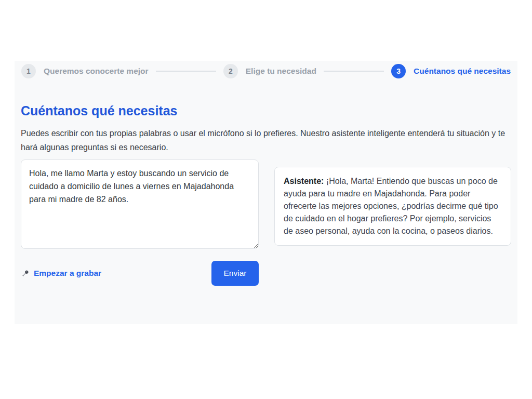 This screenshot has width=532, height=399. Describe the element at coordinates (231, 71) in the screenshot. I see `step-2-number-badge: 2` at that location.